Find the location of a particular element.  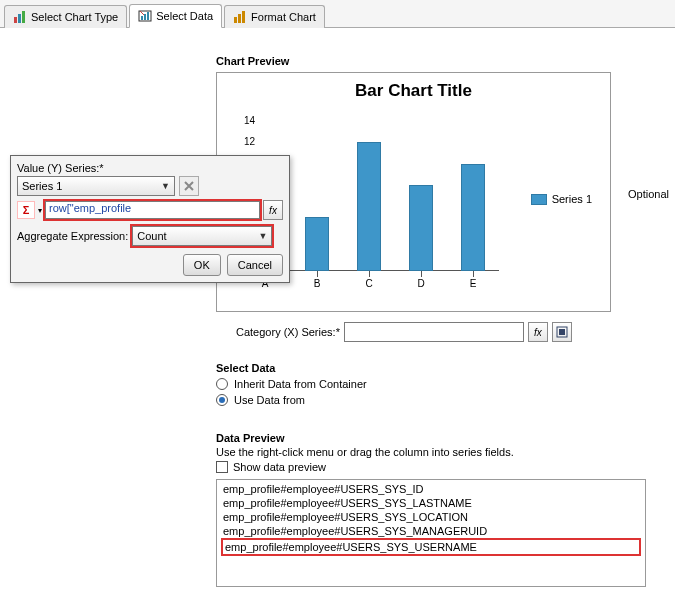

legend-swatch is located at coordinates (539, 200).